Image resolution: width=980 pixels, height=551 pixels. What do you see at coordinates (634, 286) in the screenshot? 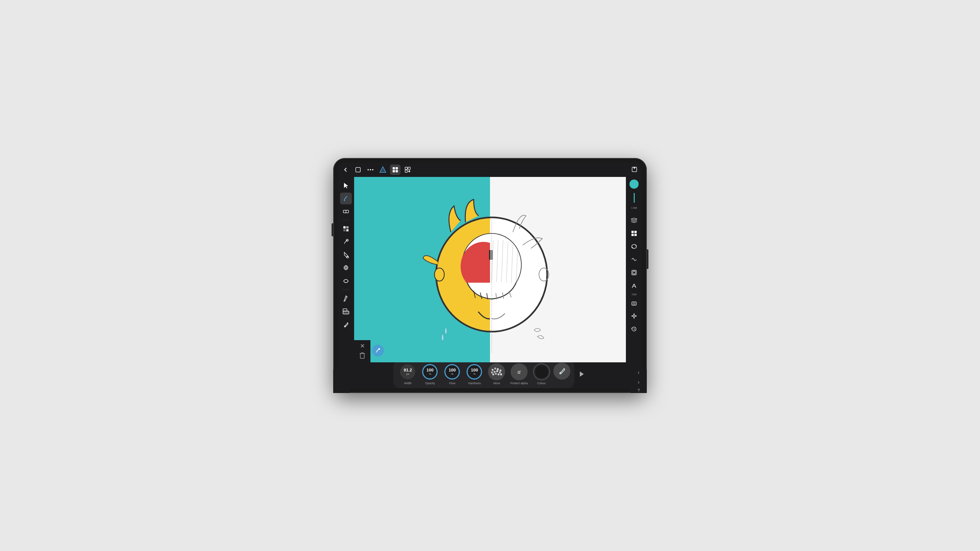
I see `calligraphy-button` at bounding box center [634, 286].